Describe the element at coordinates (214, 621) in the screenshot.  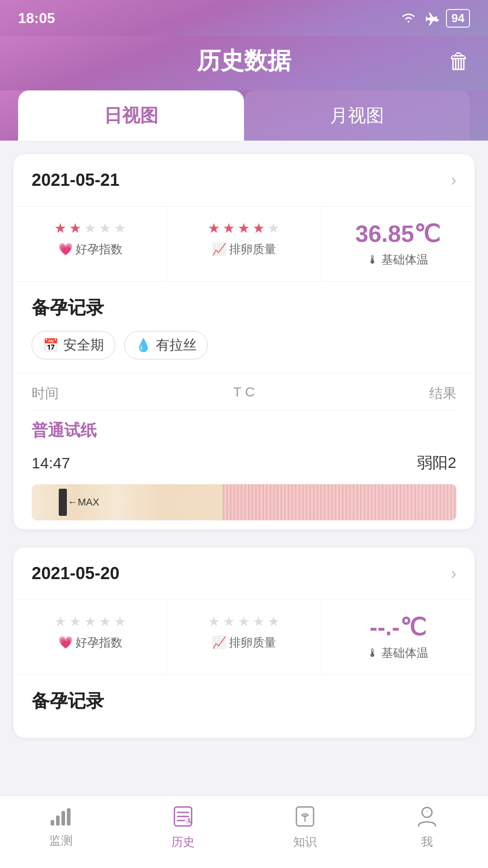
I see `o2star-1: ★` at that location.